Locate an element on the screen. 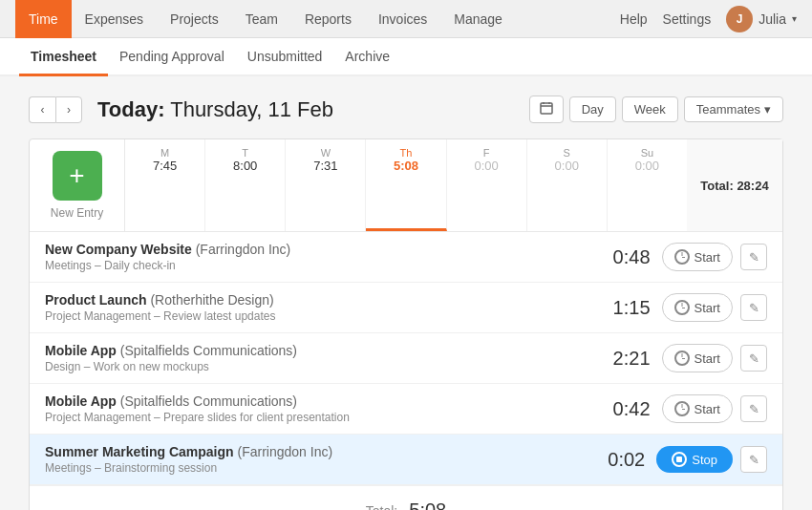  entry-task: Project Management – Prepare slides for … is located at coordinates (314, 417).